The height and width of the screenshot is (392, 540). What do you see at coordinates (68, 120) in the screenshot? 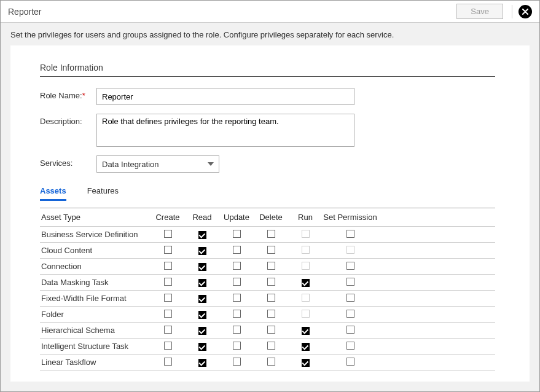
I see `description-label: Description:` at bounding box center [68, 120].